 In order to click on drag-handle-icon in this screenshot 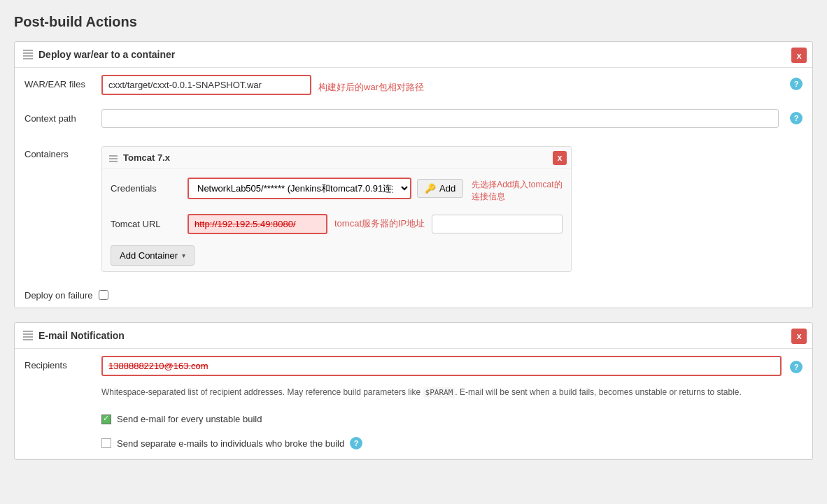, I will do `click(28, 55)`.